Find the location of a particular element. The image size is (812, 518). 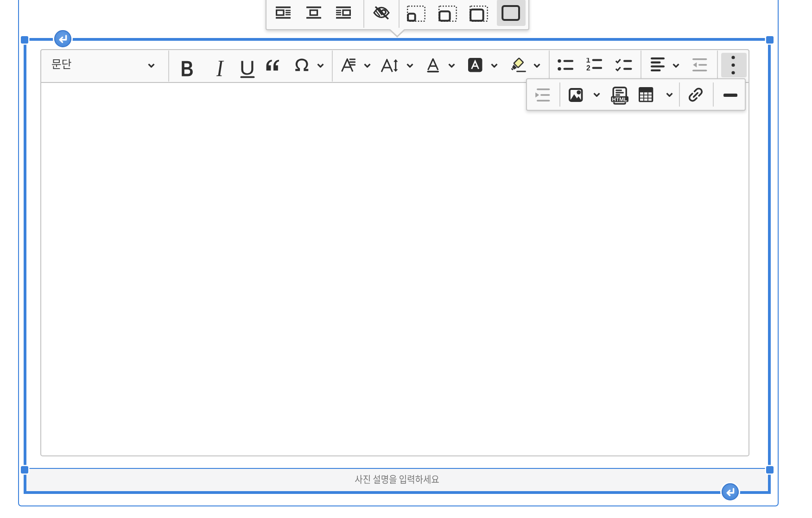

image-wrap-left-button is located at coordinates (343, 13).